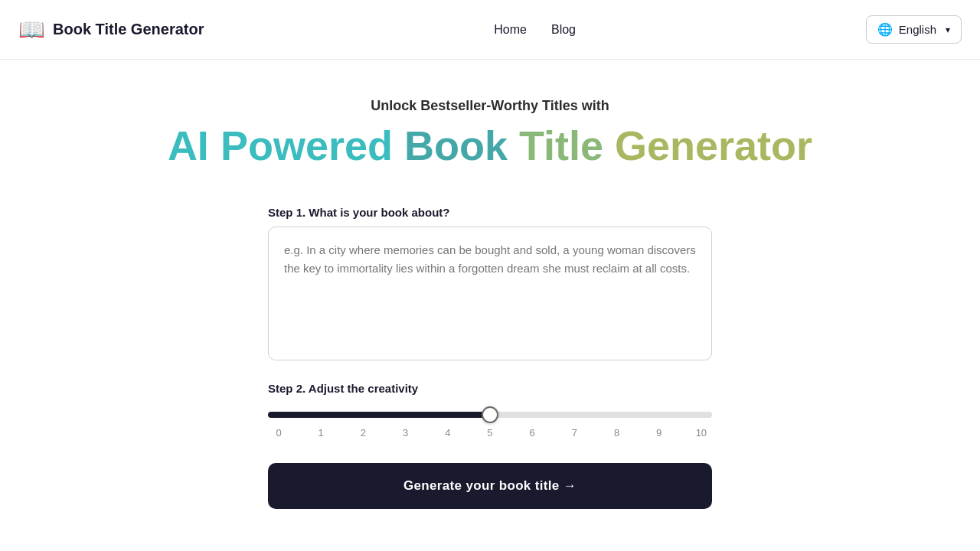 The image size is (980, 551). What do you see at coordinates (490, 106) in the screenshot?
I see `hero-subtitle: Unlock Bestseller-Worthy Titles with` at bounding box center [490, 106].